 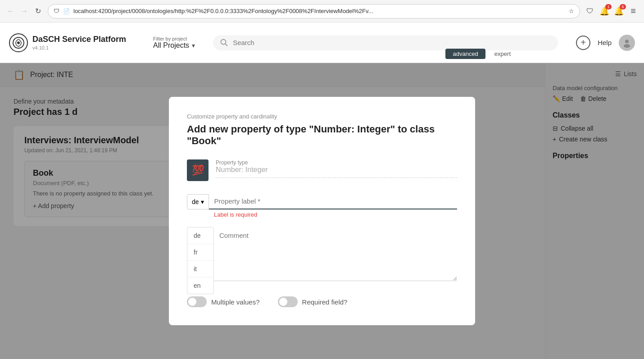 I want to click on shield-action-icon: 🛡, so click(x=590, y=11).